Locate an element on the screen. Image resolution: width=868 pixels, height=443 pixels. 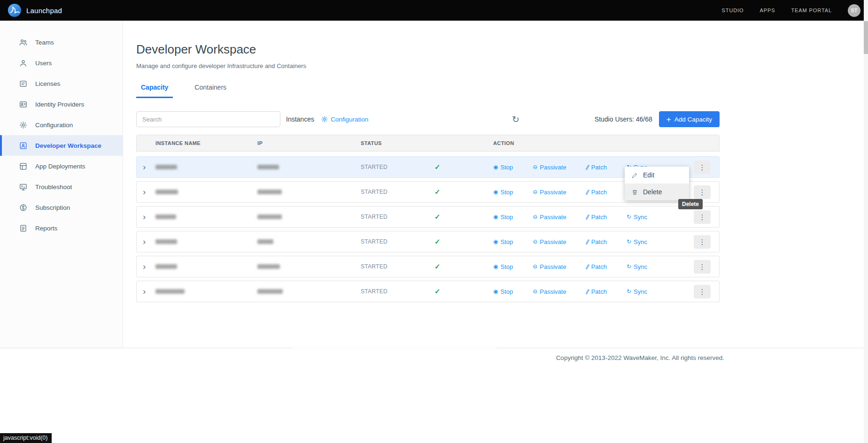
sidebar: Teams Users Licenses Identity Providers … is located at coordinates (62, 184).